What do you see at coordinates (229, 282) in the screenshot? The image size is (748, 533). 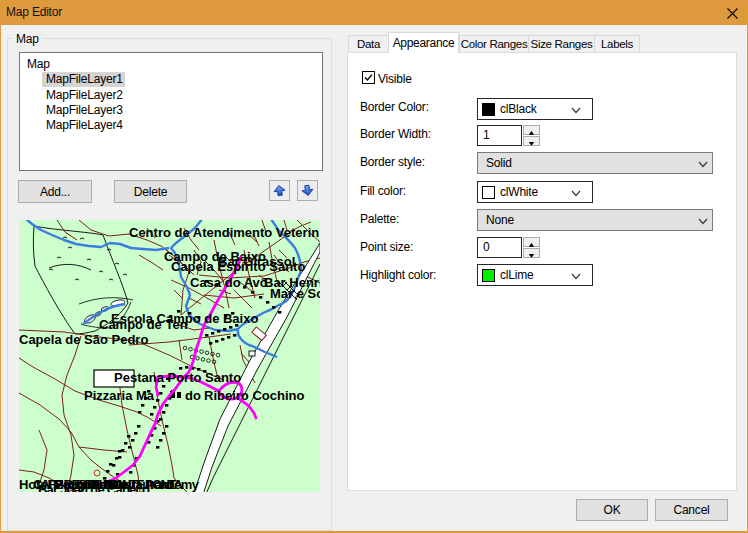 I see `svg-text: Casa do Avô` at bounding box center [229, 282].